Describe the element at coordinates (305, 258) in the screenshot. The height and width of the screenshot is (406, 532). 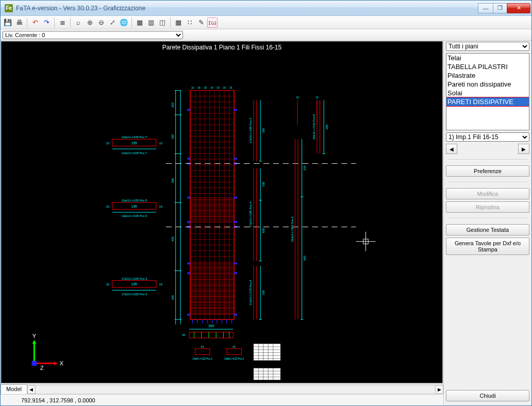
I see `svg-text: 500` at that location.